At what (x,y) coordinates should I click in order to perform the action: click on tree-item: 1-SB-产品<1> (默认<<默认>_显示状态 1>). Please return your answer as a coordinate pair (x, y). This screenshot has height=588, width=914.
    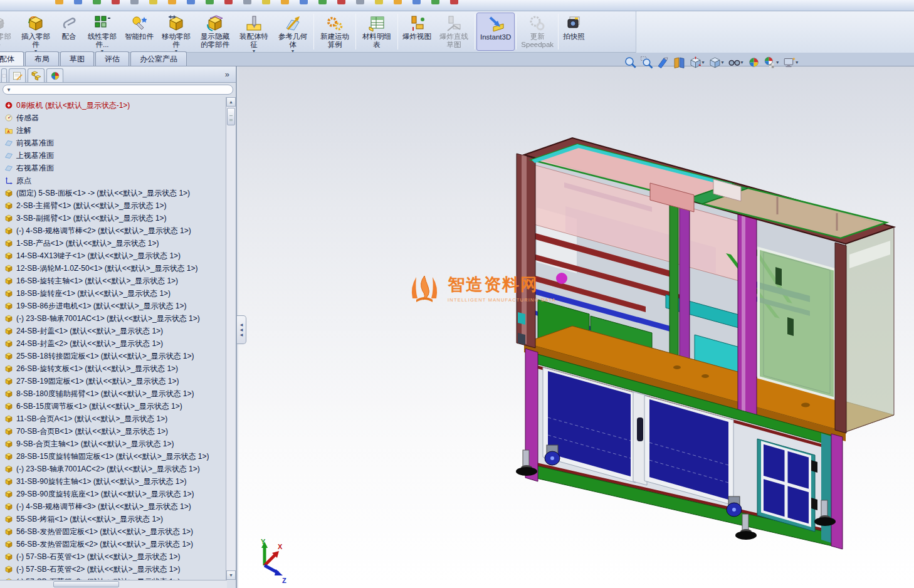
    Looking at the image, I should click on (113, 243).